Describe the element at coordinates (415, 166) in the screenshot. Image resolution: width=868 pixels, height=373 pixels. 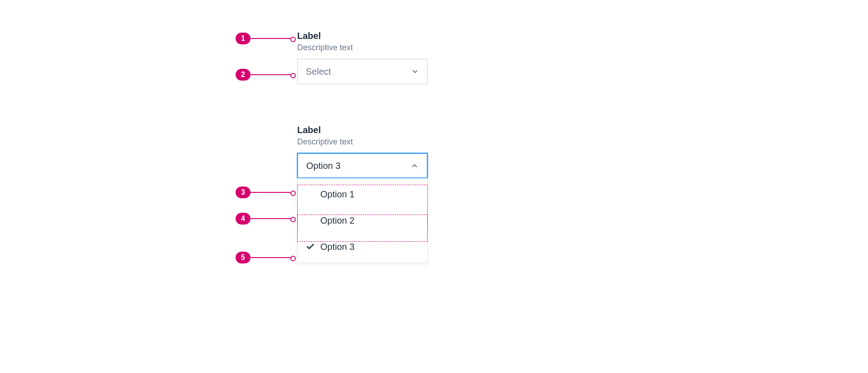
I see `chevron-up-icon` at that location.